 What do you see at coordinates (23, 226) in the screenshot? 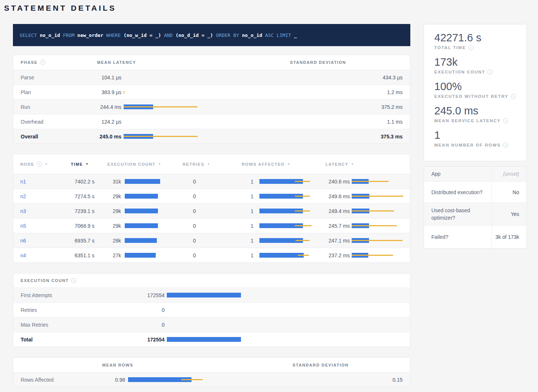
I see `node-link: n5` at bounding box center [23, 226].